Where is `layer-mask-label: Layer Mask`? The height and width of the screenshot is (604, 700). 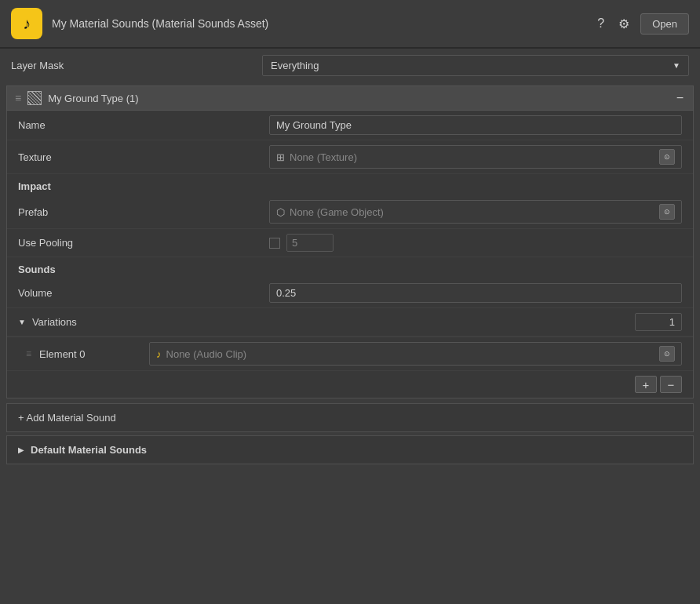
layer-mask-label: Layer Mask is located at coordinates (137, 66).